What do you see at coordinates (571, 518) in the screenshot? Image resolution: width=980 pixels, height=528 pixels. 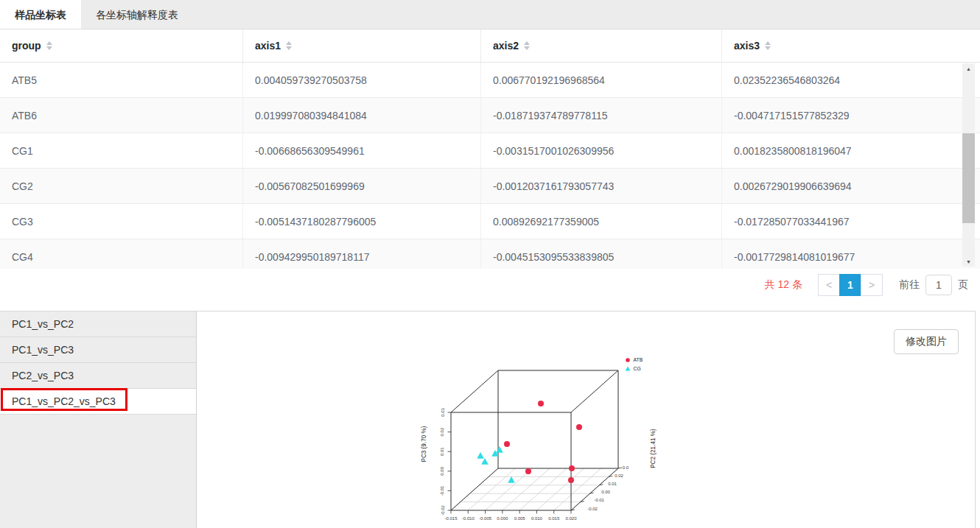 I see `svg-text: 0.020` at bounding box center [571, 518].